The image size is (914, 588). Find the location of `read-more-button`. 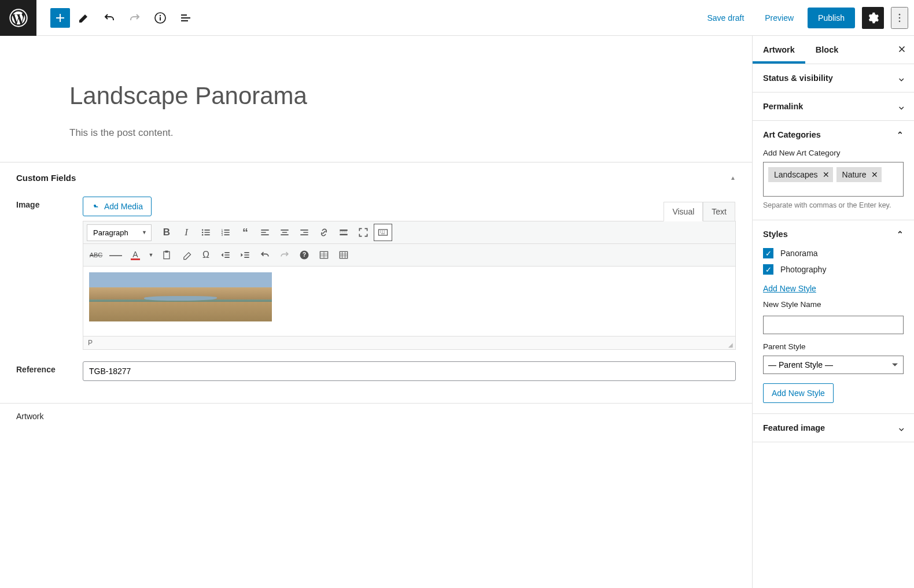

read-more-button is located at coordinates (344, 232).